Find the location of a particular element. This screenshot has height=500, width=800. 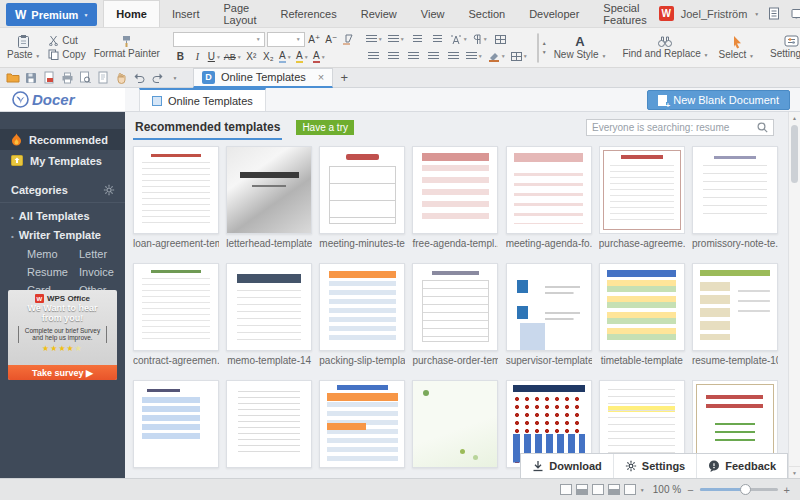

strikethrough-button: AB▼ is located at coordinates (233, 57).